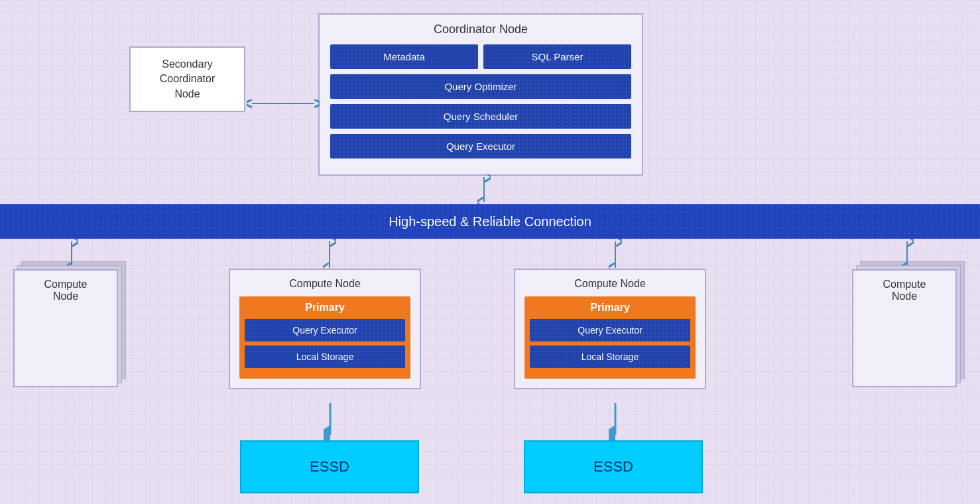 The width and height of the screenshot is (980, 504). I want to click on coordinator-to-bar-arrow, so click(484, 190).